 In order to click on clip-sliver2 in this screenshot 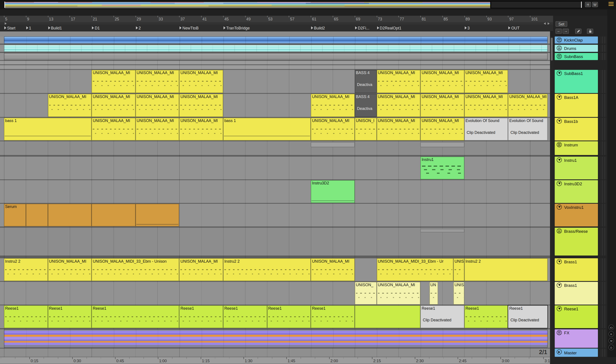, I will do `click(442, 231)`.